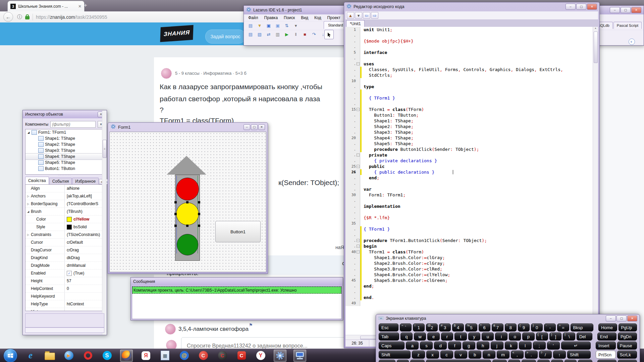 The height and width of the screenshot is (362, 644). Describe the element at coordinates (260, 26) in the screenshot. I see `open-button: ▼` at that location.